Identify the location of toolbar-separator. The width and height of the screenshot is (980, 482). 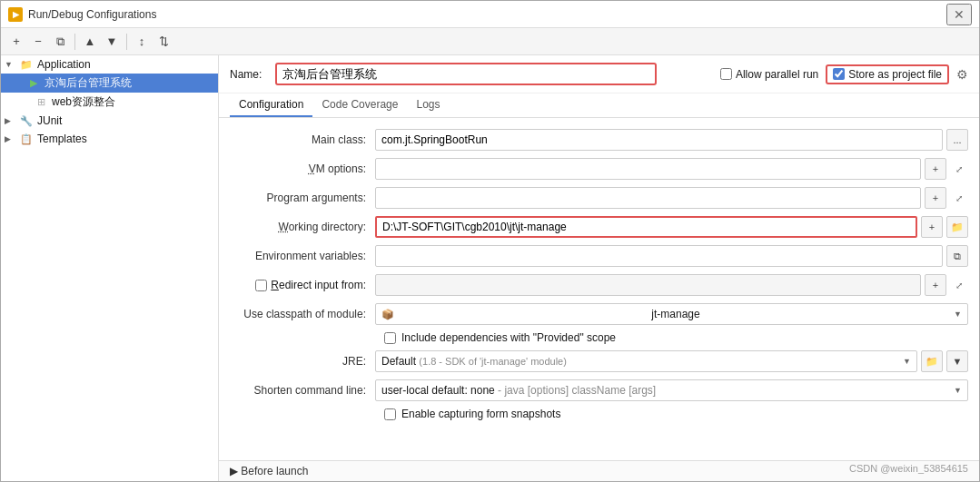
(74, 42).